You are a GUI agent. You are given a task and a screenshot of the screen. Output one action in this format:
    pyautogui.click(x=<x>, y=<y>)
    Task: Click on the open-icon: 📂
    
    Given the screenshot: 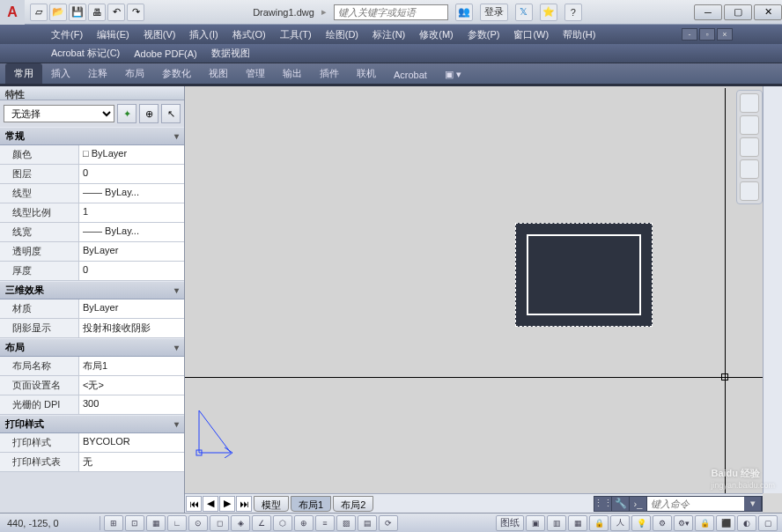 What is the action you would take?
    pyautogui.click(x=58, y=12)
    